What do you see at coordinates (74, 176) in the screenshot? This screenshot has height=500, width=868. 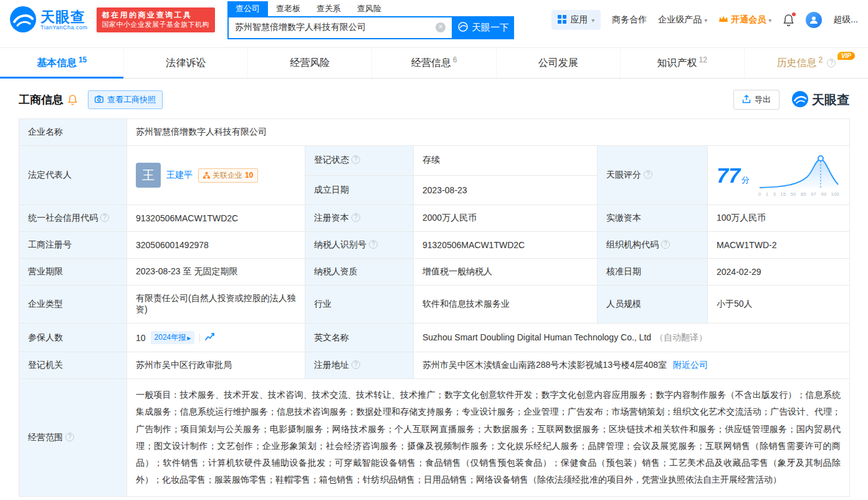 I see `legal-rep-label: 法定代表人` at bounding box center [74, 176].